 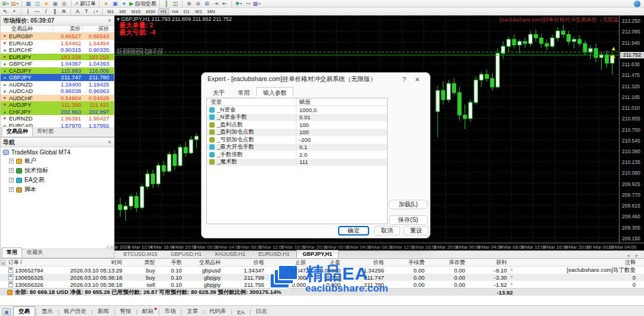 I want to click on market-watch-tab-即时图: 即时图, so click(x=45, y=131).